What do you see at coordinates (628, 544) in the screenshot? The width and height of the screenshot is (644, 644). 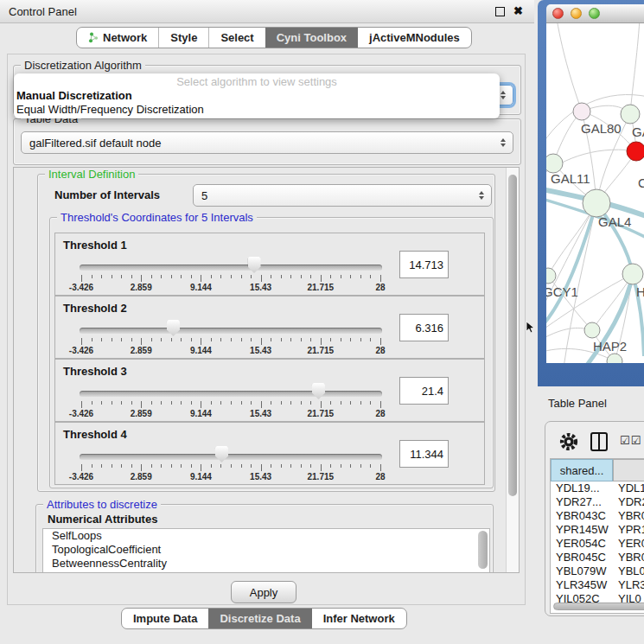 I see `table-cell: YER0` at bounding box center [628, 544].